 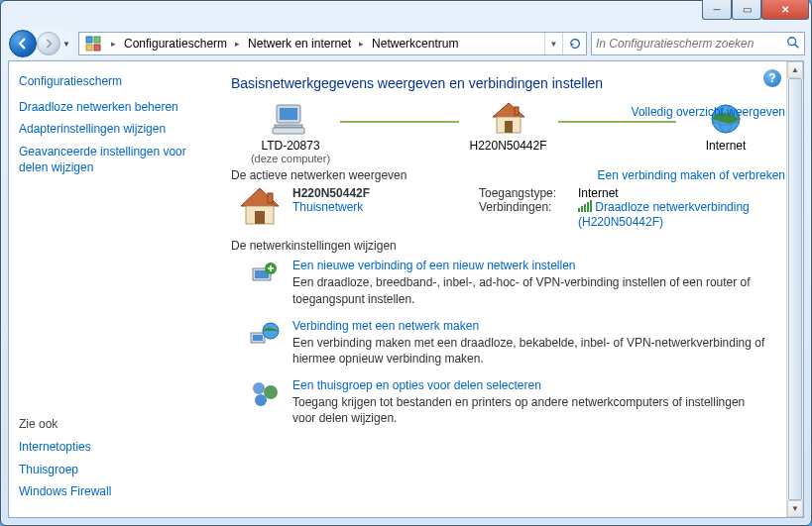 What do you see at coordinates (509, 146) in the screenshot?
I see `map-node-label: H220N50442F` at bounding box center [509, 146].